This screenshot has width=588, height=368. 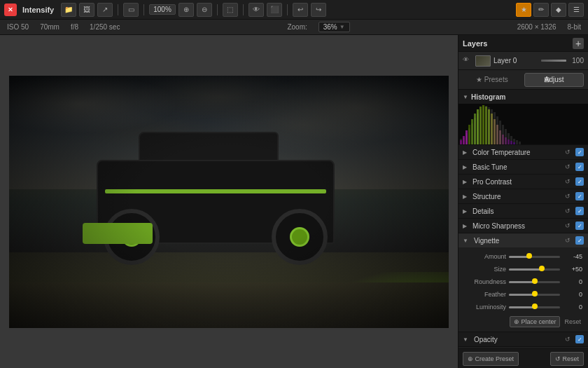 I want to click on tab-adjust: ⊞ Adjust, so click(x=554, y=80).